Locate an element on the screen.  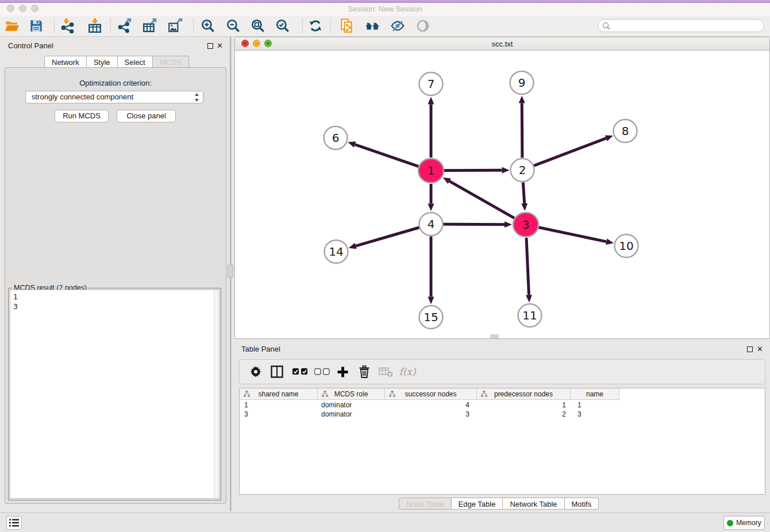
graph-node-9: 9 is located at coordinates (522, 83).